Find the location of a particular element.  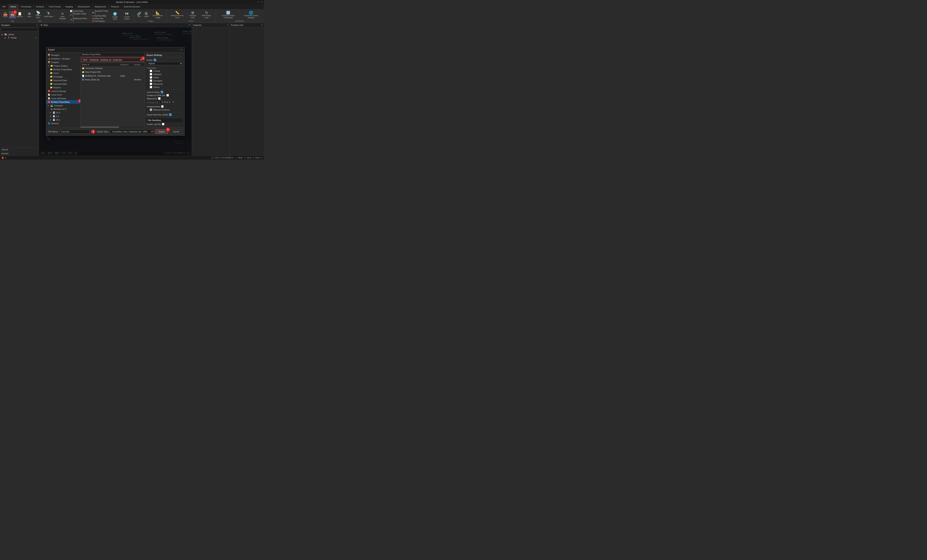

tab-file: File is located at coordinates (4, 7).